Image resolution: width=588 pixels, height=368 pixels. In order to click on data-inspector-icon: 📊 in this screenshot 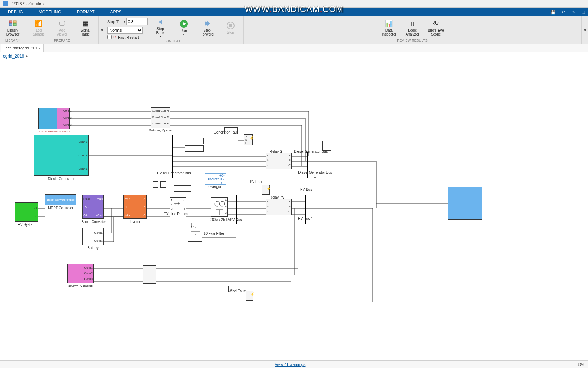, I will do `click(389, 23)`.